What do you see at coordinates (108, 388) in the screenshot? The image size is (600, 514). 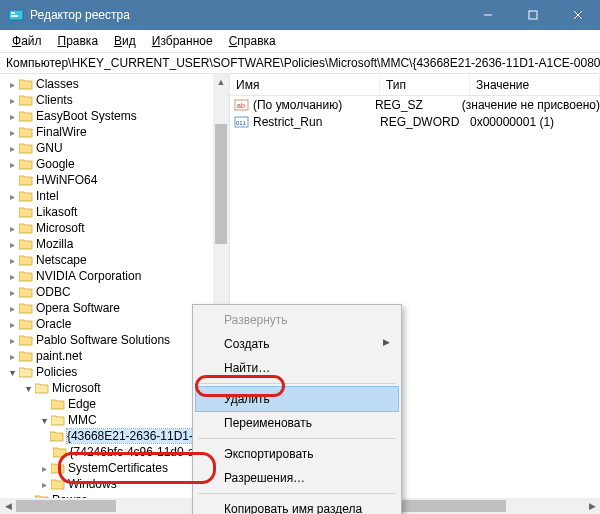 I see `tree-node: ▾Microsoft` at bounding box center [108, 388].